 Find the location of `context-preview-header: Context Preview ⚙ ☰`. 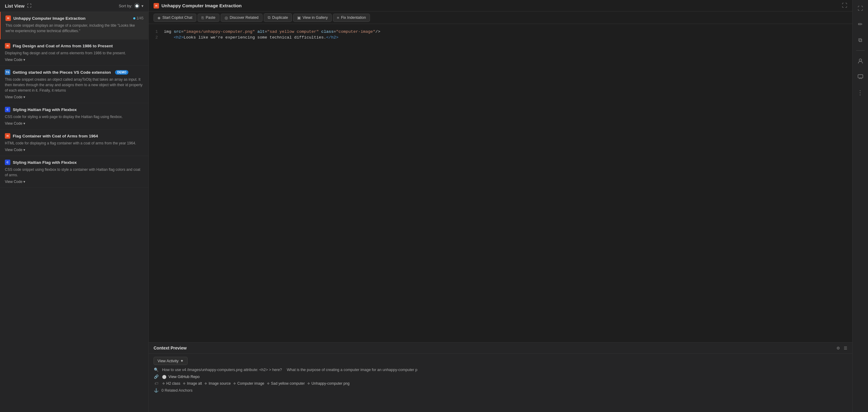

context-preview-header: Context Preview ⚙ ☰ is located at coordinates (500, 348).